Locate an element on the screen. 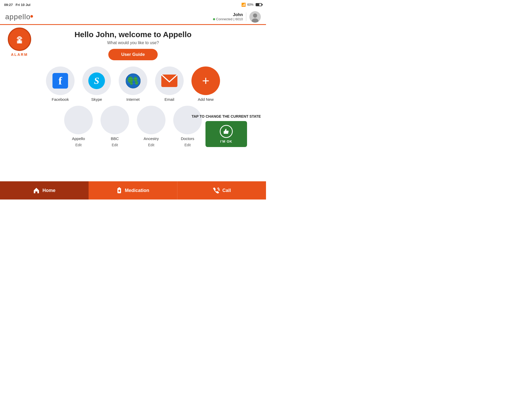  im-ok-button: I'M OK is located at coordinates (226, 134).